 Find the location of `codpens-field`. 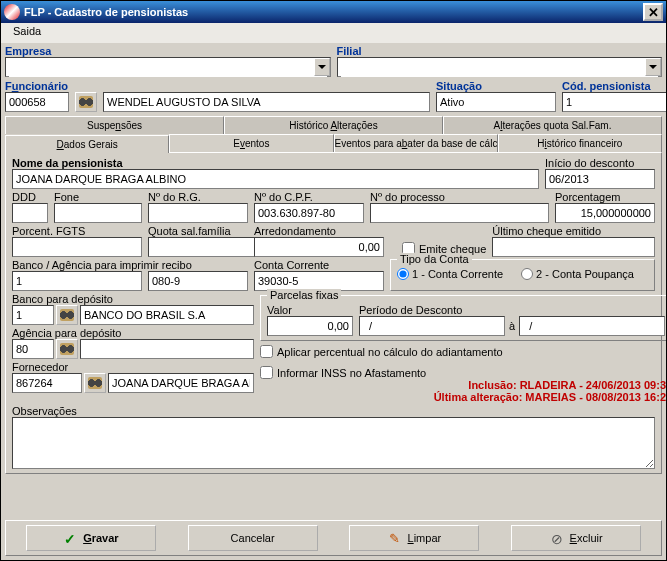

codpens-field is located at coordinates (614, 102).